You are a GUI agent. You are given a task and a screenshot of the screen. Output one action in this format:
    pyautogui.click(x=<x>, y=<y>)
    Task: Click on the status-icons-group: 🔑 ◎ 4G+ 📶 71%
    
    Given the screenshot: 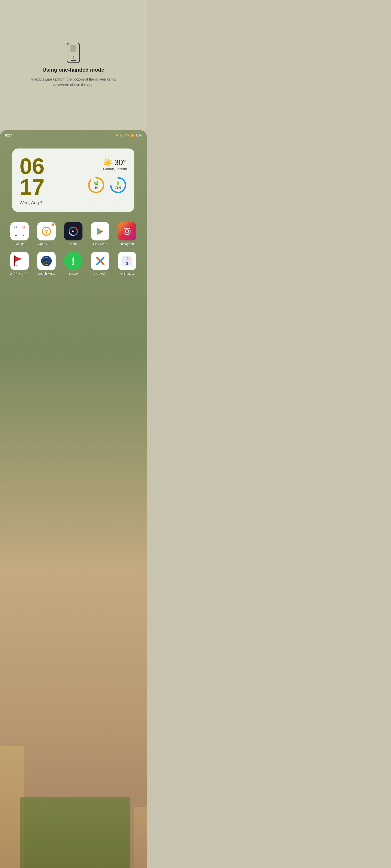 What is the action you would take?
    pyautogui.click(x=129, y=135)
    